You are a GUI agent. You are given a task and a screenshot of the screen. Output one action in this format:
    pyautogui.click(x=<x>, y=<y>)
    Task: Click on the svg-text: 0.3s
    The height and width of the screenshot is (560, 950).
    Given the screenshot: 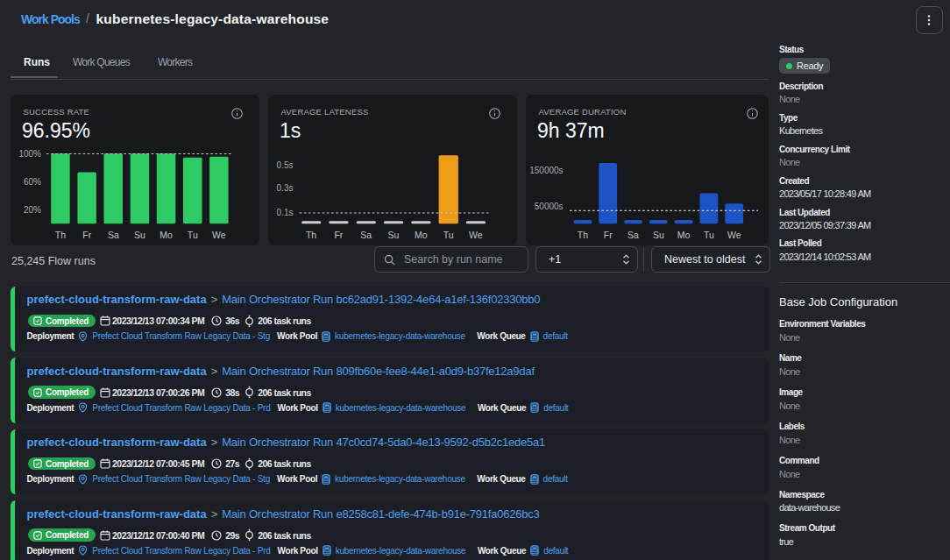 What is the action you would take?
    pyautogui.click(x=286, y=188)
    